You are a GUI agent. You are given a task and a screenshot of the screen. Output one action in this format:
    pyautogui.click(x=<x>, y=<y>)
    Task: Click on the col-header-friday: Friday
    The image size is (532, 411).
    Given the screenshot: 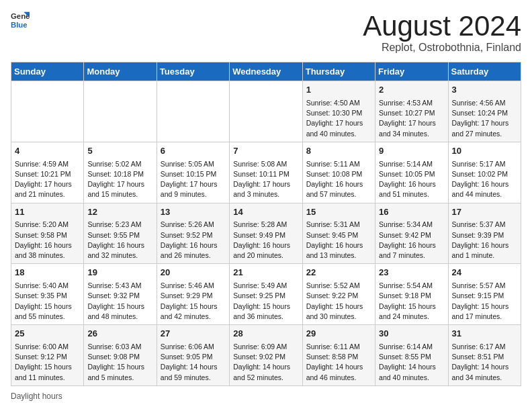 What is the action you would take?
    pyautogui.click(x=412, y=72)
    